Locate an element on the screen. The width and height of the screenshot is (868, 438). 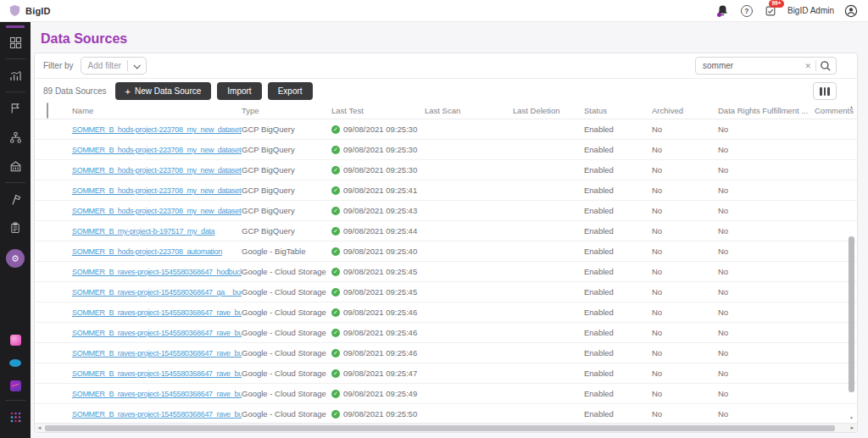
vertical-scrollbar is located at coordinates (851, 263).